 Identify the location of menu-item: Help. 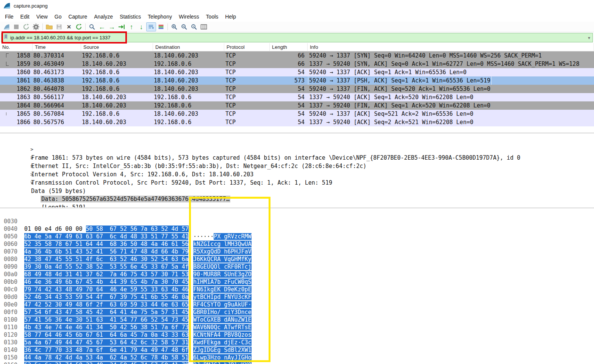
(230, 17).